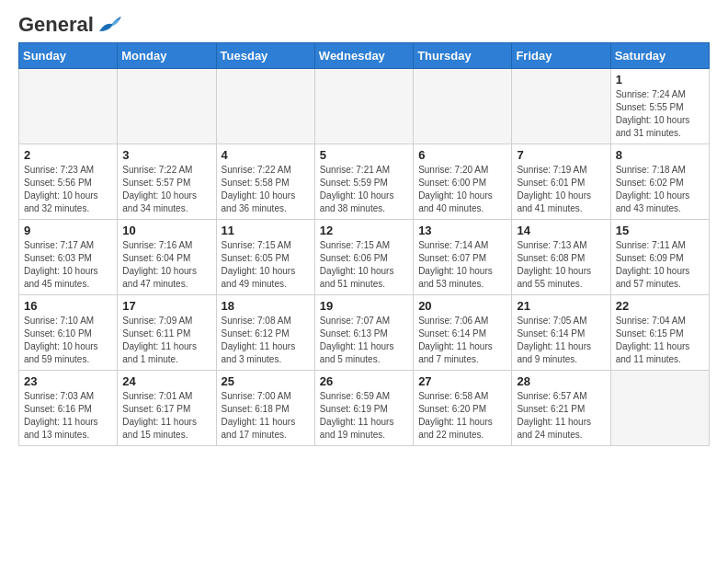  What do you see at coordinates (68, 230) in the screenshot?
I see `day-number: 9` at bounding box center [68, 230].